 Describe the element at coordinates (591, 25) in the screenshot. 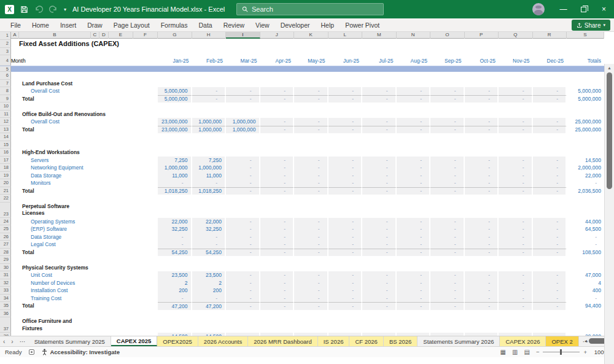

I see `share-button: Share ▾` at that location.